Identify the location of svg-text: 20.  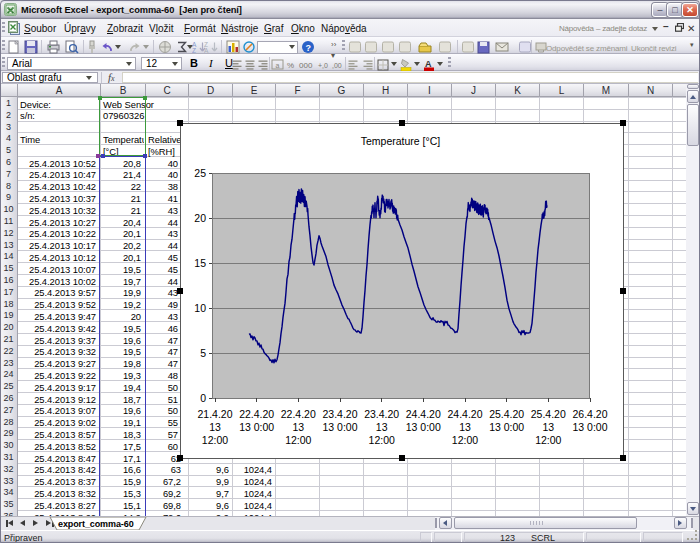
(200, 218).